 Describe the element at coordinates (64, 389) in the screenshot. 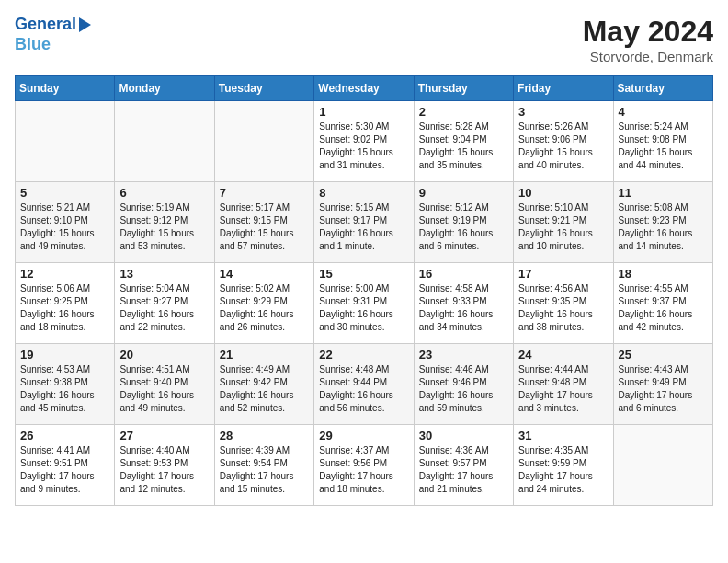

I see `day-info: Sunrise: 4:53 AMSunset: 9:38 PMDaylight:…` at that location.